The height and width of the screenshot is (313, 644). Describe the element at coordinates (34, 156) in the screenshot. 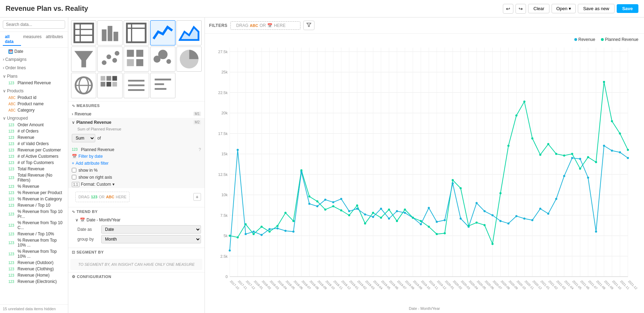

I see `sidebar-item-active-customers: 123# of Active Customers` at that location.